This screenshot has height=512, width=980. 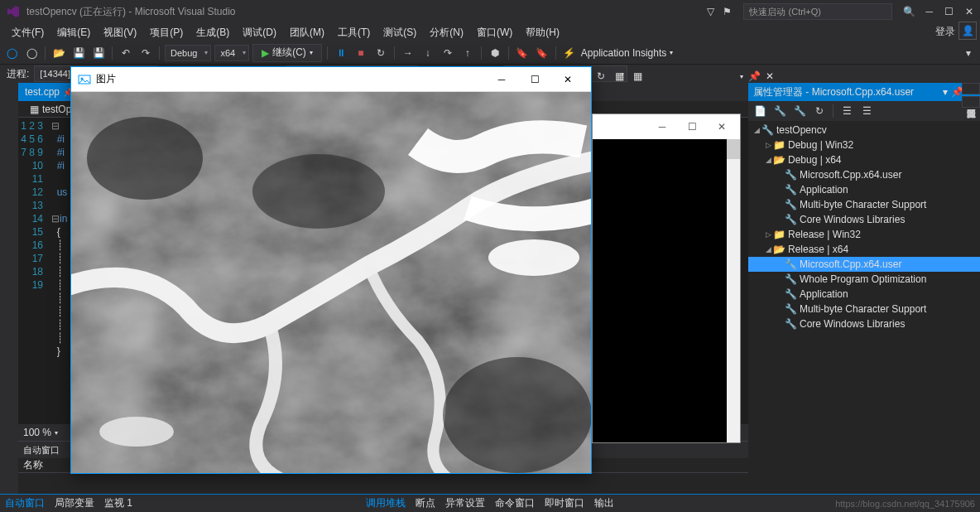 What do you see at coordinates (968, 53) in the screenshot?
I see `toolbar-overflow-icon: ▾` at bounding box center [968, 53].